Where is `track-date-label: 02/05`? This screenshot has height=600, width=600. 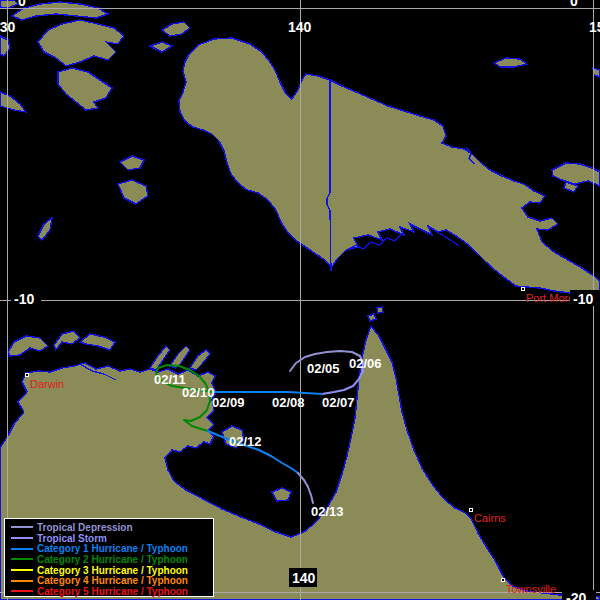 track-date-label: 02/05 is located at coordinates (324, 368).